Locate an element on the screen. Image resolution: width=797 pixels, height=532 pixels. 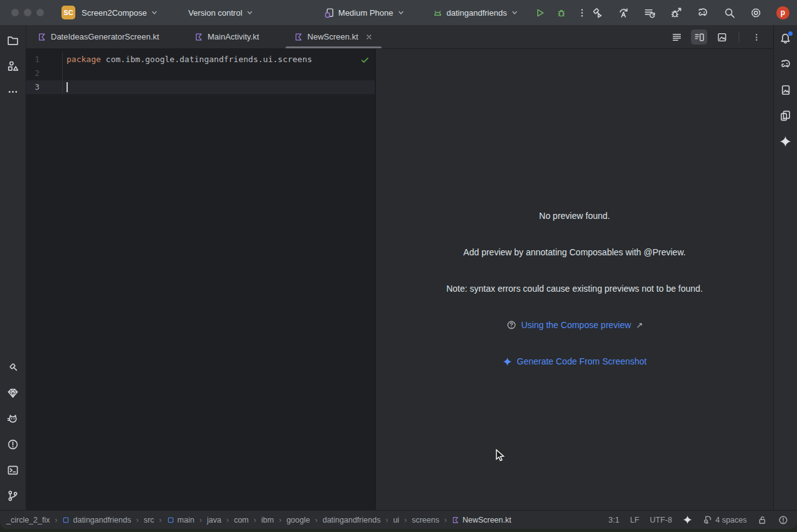
build-tool-button is located at coordinates (13, 367).